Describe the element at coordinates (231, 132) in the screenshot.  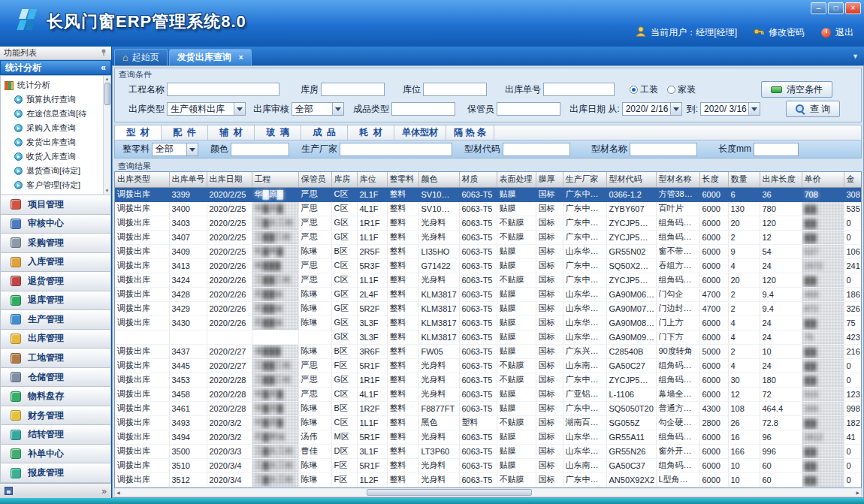
I see `material-tab: 辅 材` at that location.